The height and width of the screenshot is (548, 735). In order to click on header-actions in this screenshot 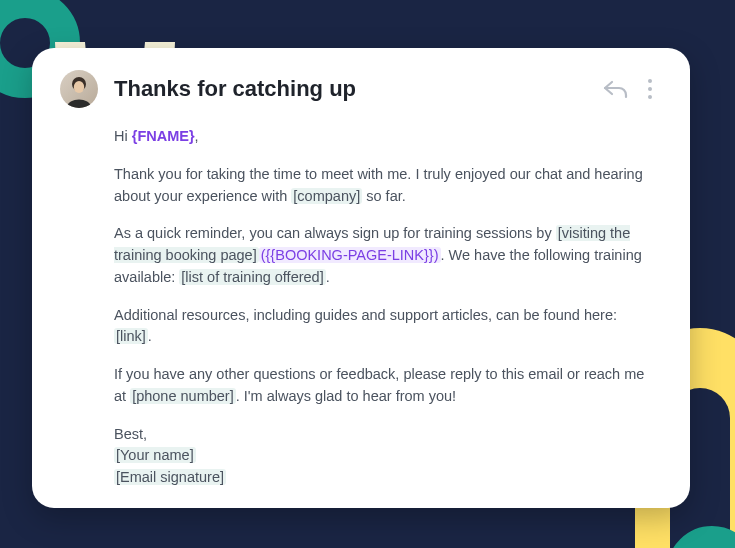, I will do `click(630, 89)`.